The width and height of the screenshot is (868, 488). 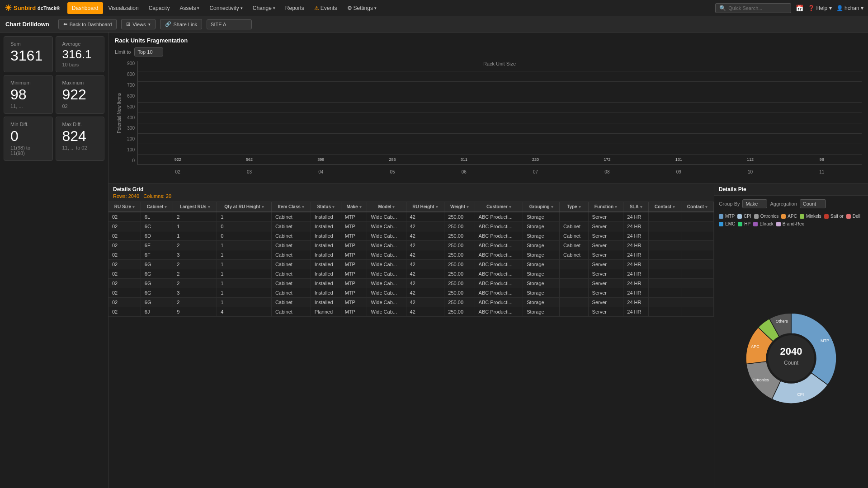 I want to click on legend-item-apc: APC, so click(x=789, y=216).